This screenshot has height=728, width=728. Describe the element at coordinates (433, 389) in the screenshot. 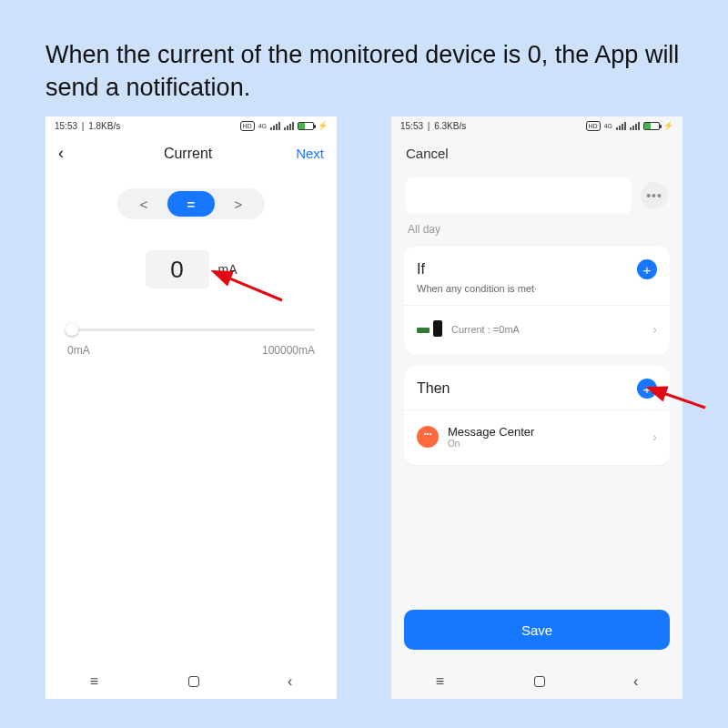

I see `then-title: Then` at that location.